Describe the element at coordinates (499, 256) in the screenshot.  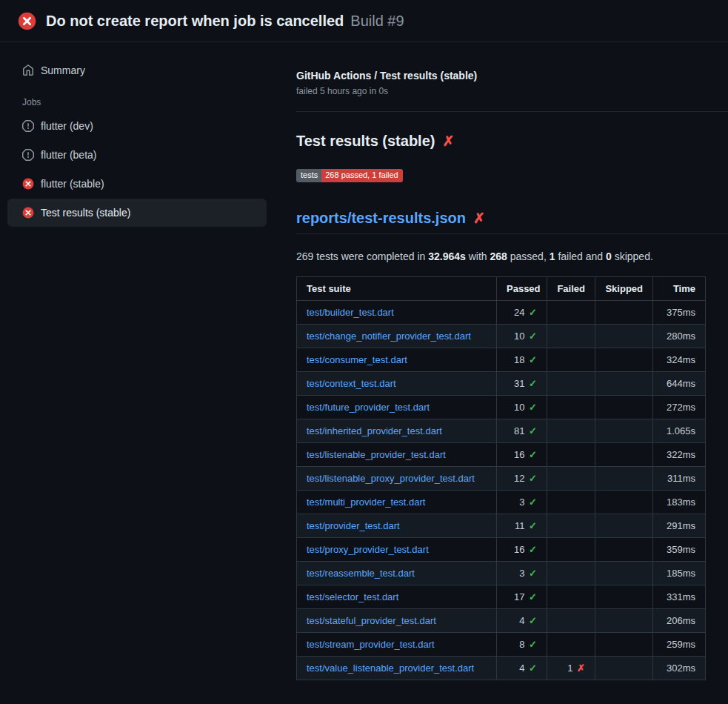
I see `summary-segment: 268` at that location.